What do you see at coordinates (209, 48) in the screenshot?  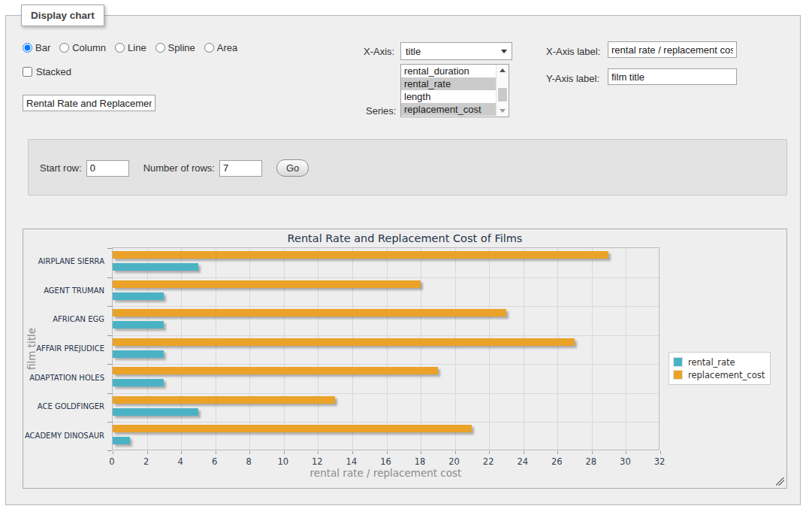 I see `chart-type-radio-area` at bounding box center [209, 48].